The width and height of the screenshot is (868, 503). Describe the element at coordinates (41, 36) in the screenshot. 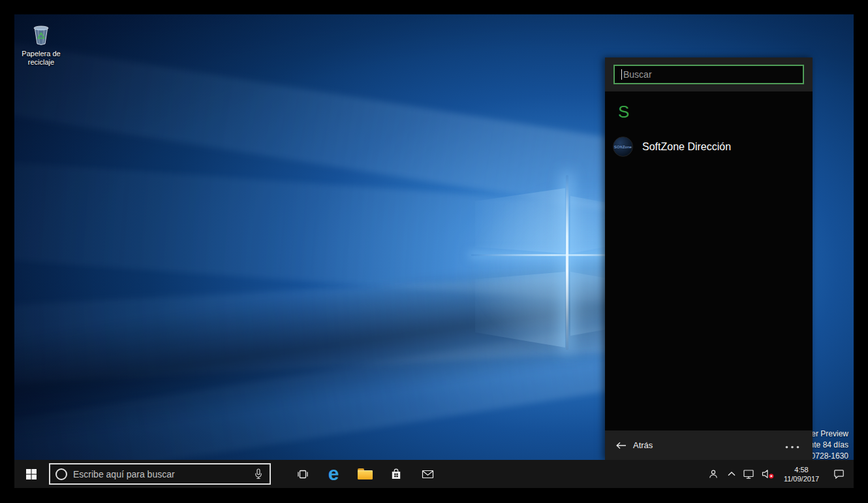

I see `recycle-bin-icon` at that location.